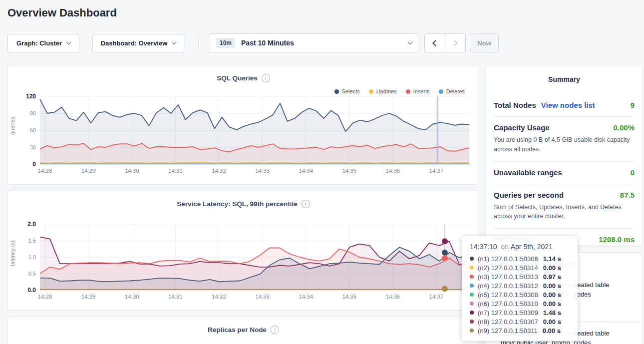 The image size is (644, 344). What do you see at coordinates (34, 164) in the screenshot?
I see `svg-text: 0` at bounding box center [34, 164].